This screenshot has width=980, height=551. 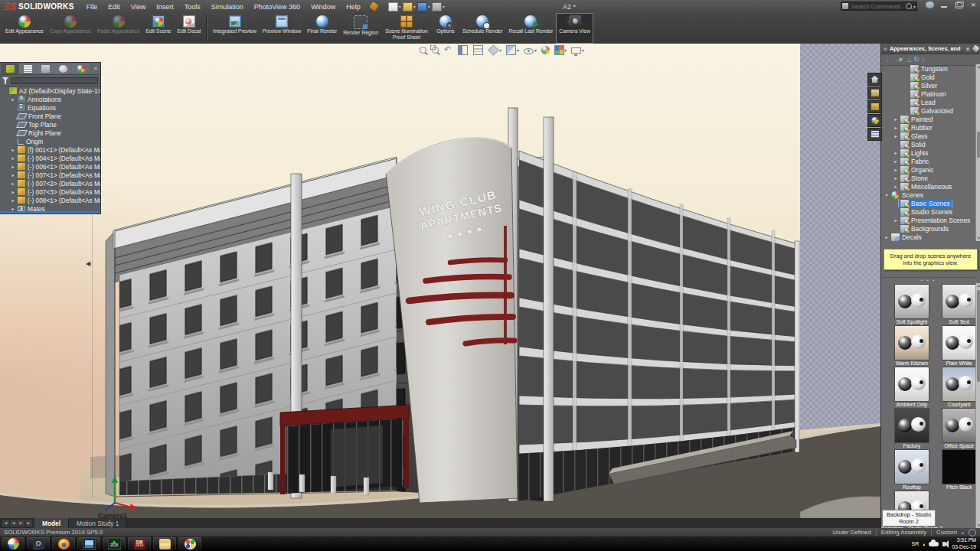 What do you see at coordinates (928, 153) in the screenshot?
I see `tree-item: ▸ Lights` at bounding box center [928, 153].